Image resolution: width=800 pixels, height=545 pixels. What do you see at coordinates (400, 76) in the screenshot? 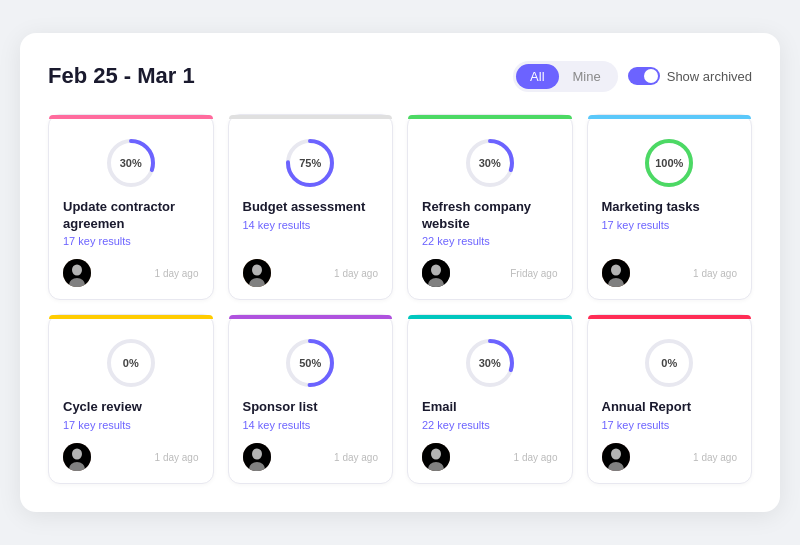
I see `header: Feb 25 - Mar 1 All Mine Show archived` at bounding box center [400, 76].